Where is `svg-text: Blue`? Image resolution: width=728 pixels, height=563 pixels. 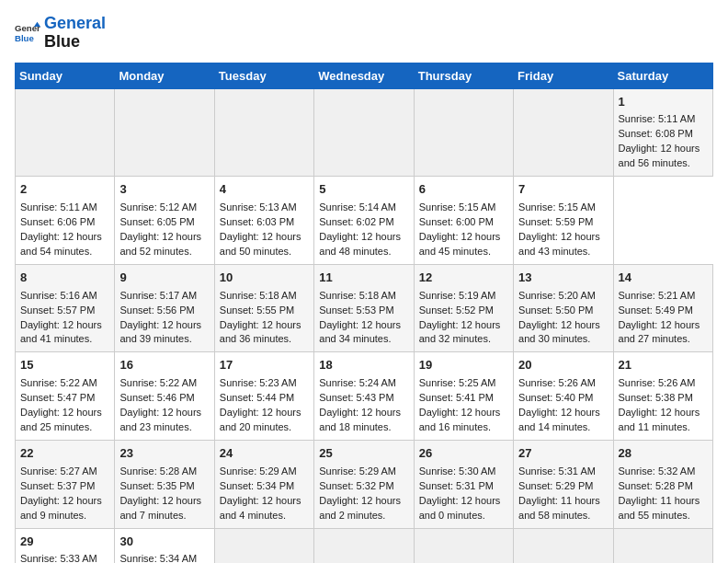 svg-text: Blue is located at coordinates (24, 39).